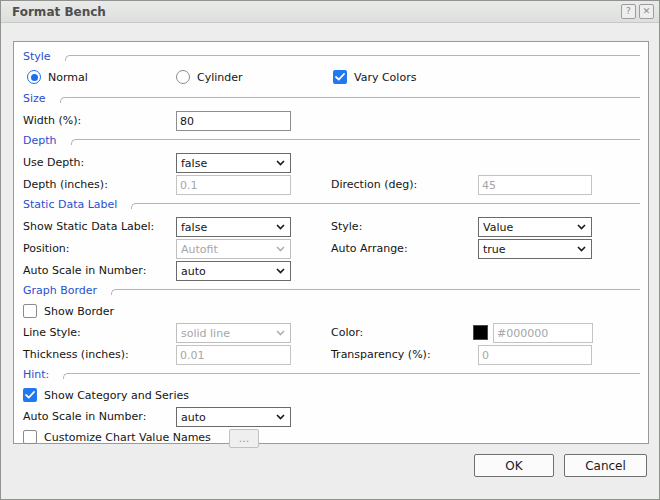  What do you see at coordinates (59, 12) in the screenshot?
I see `dialog-title: Format Bench` at bounding box center [59, 12].